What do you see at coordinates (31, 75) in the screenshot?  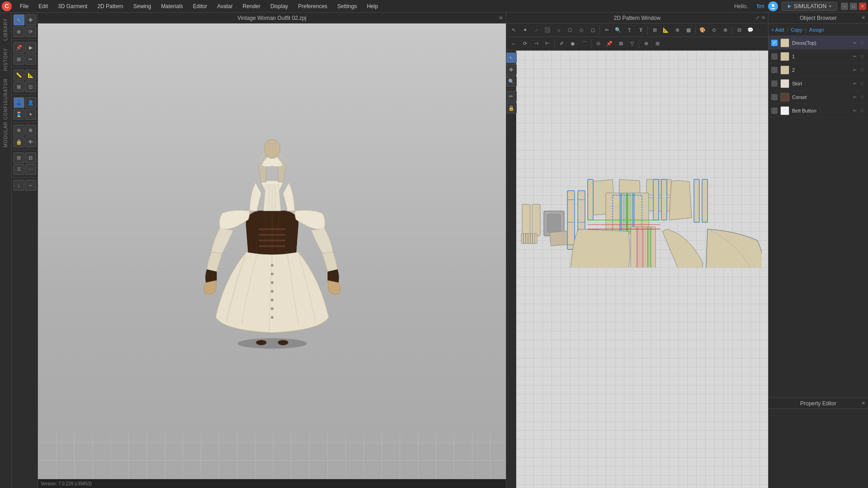 I see `tape-tool: 📐` at bounding box center [31, 75].